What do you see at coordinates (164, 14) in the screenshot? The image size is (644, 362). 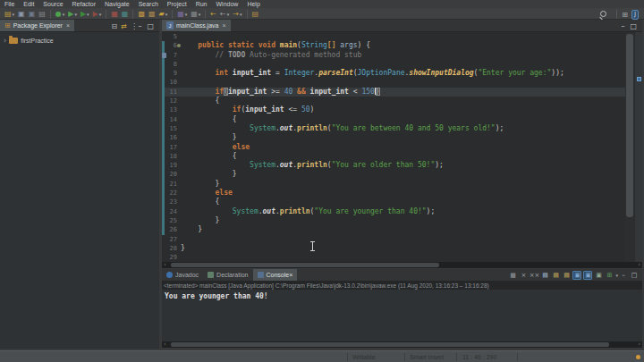 I see `new-class-icon: ▰▾` at bounding box center [164, 14].